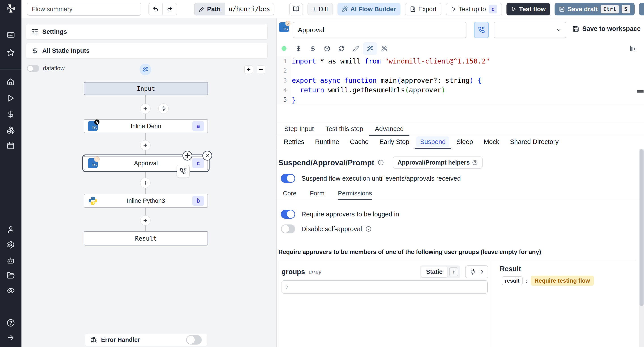 The image size is (644, 347). What do you see at coordinates (298, 48) in the screenshot?
I see `variables-dollar-icon` at bounding box center [298, 48].